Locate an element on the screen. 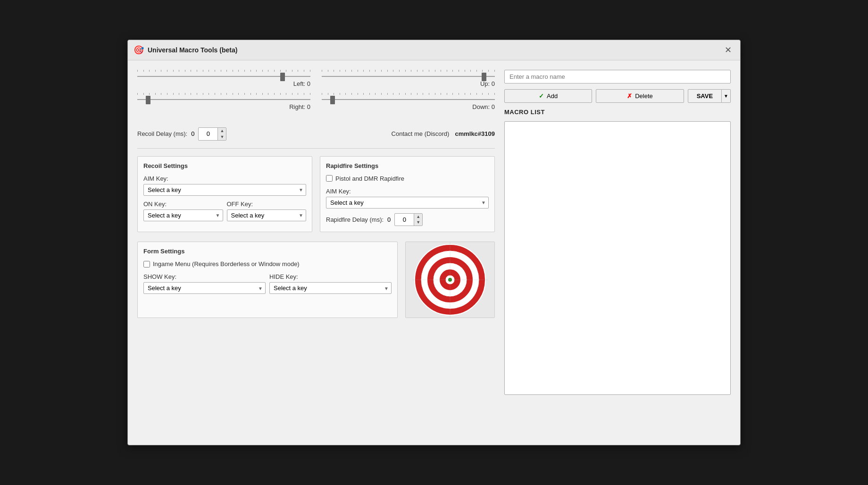 This screenshot has width=868, height=485. down-slider-group: Down: 0 is located at coordinates (409, 102).